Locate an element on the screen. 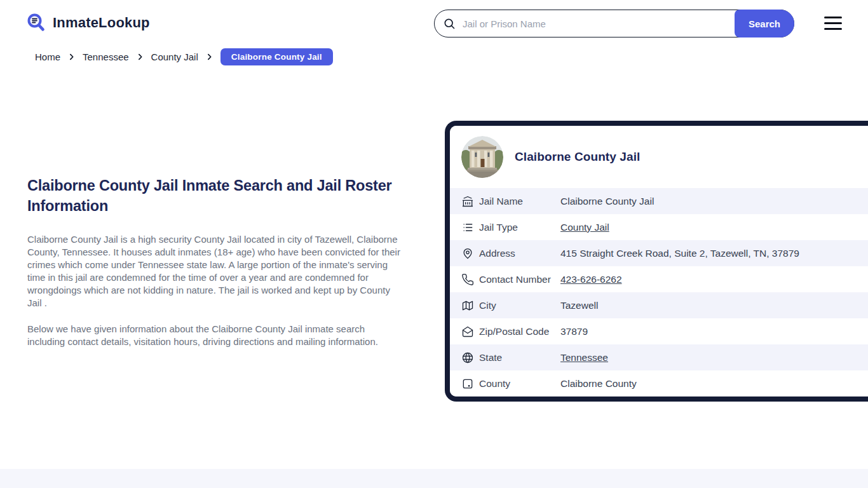 The width and height of the screenshot is (868, 488). facility-row: Jail NameClaiborne County Jail is located at coordinates (659, 201).